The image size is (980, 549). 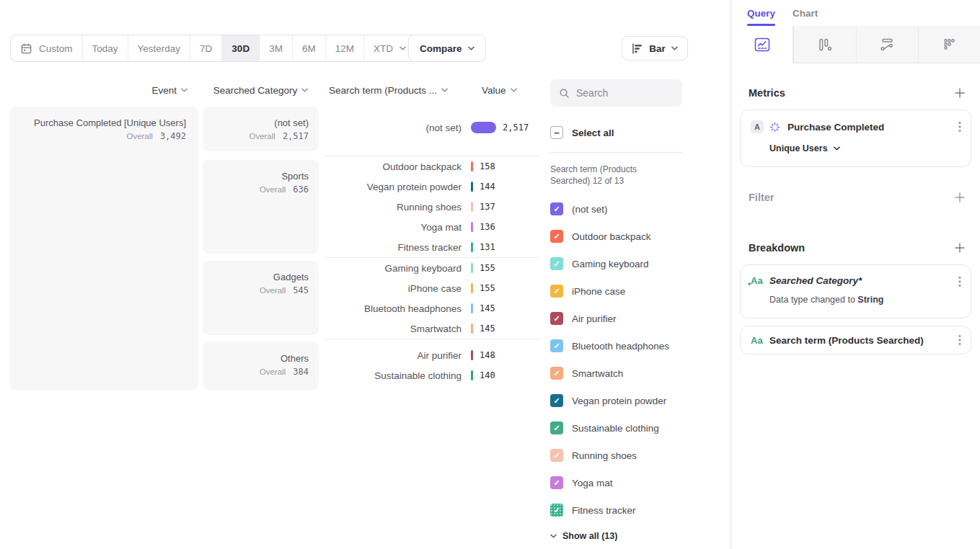 I want to click on tab-flows, so click(x=887, y=45).